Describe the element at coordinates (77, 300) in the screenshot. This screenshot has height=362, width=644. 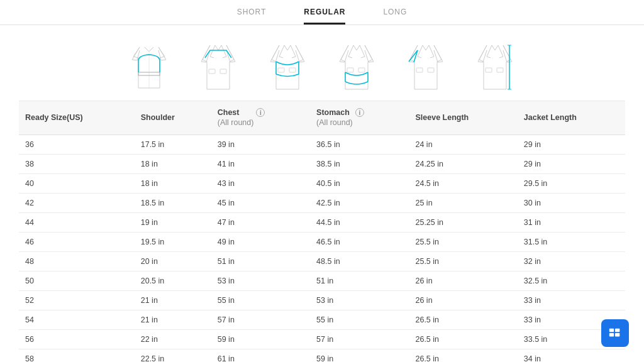
I see `cell-size: 52` at that location.